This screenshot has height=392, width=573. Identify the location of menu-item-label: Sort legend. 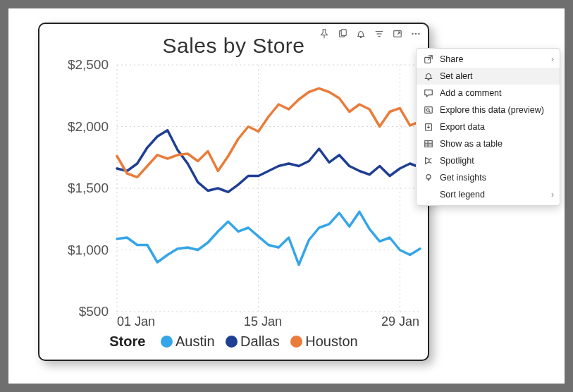
(462, 195).